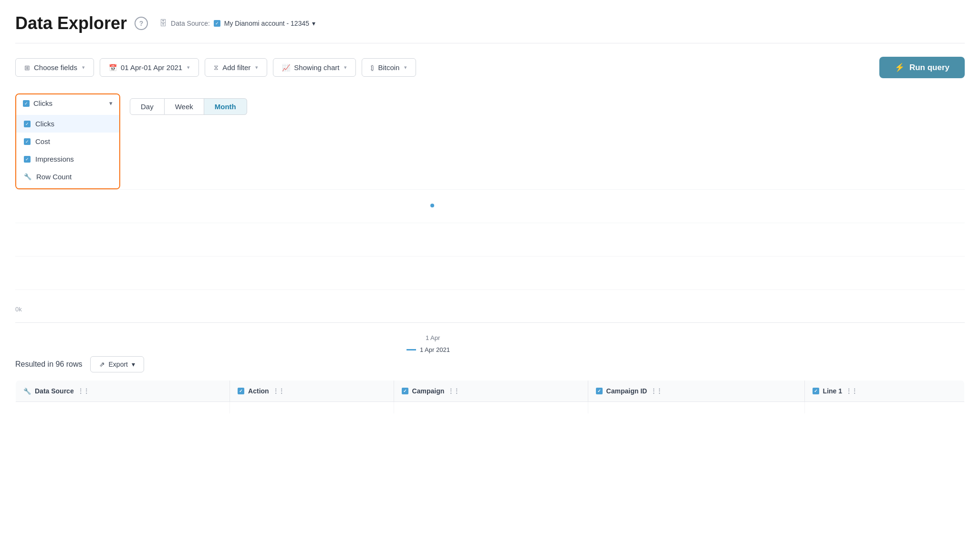 The height and width of the screenshot is (556, 980). What do you see at coordinates (428, 350) in the screenshot?
I see `chart-legend: 1 Apr 2021` at bounding box center [428, 350].